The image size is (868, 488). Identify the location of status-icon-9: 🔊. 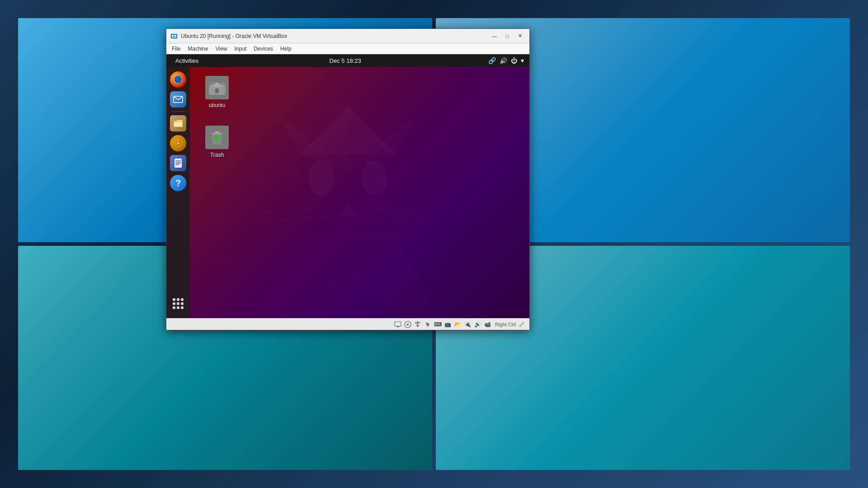
(477, 324).